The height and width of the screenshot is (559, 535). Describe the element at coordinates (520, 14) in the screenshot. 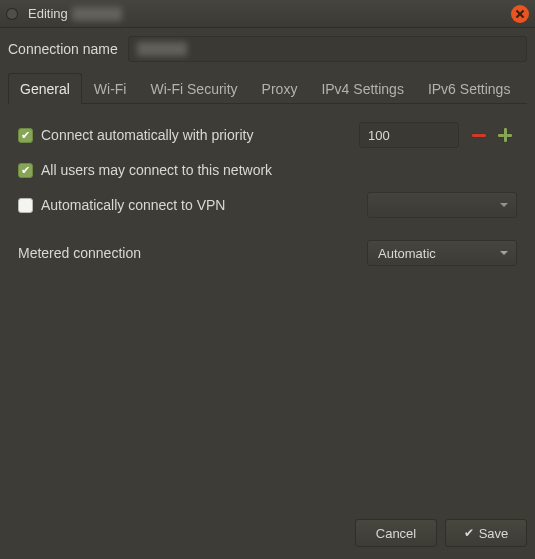

I see `close-icon` at that location.